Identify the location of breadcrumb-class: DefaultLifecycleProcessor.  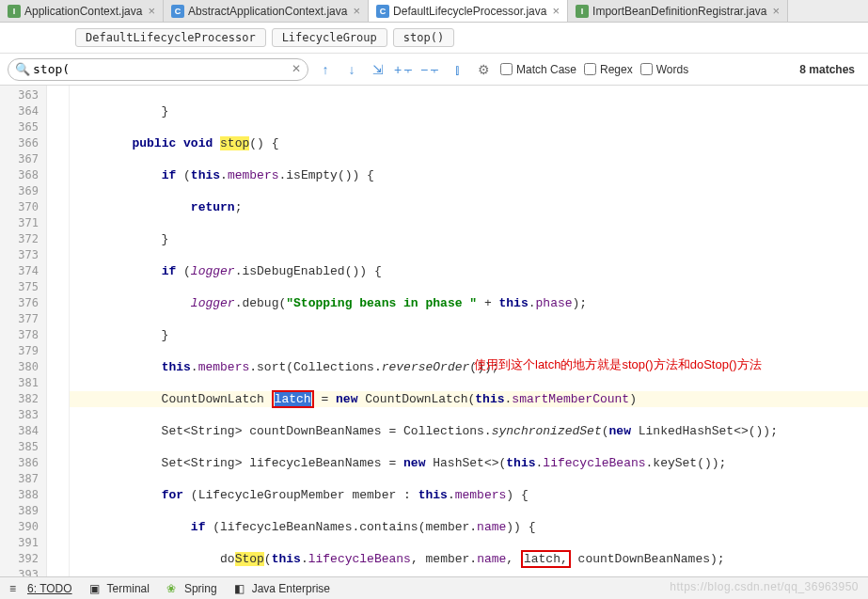
(171, 38).